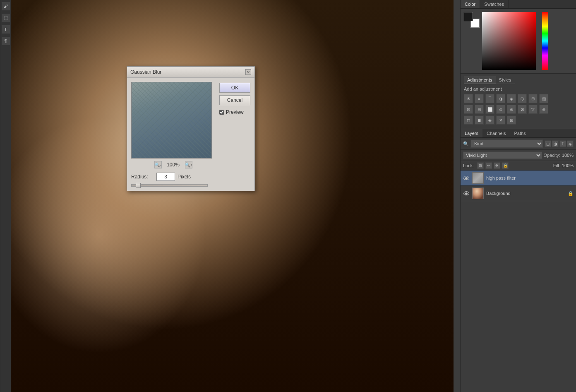 Image resolution: width=576 pixels, height=392 pixels. I want to click on posterize-icon: ⊛, so click(511, 109).